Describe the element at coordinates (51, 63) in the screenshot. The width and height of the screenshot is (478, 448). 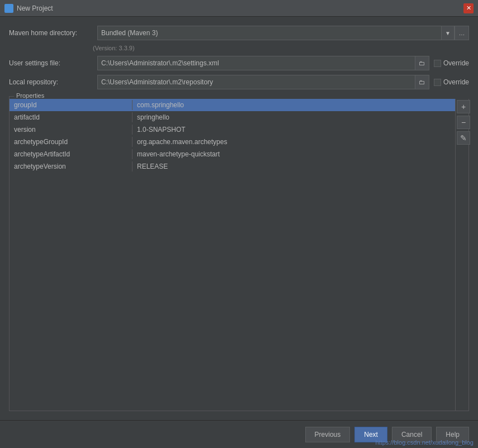
I see `user-settings-label: User settings file:` at that location.